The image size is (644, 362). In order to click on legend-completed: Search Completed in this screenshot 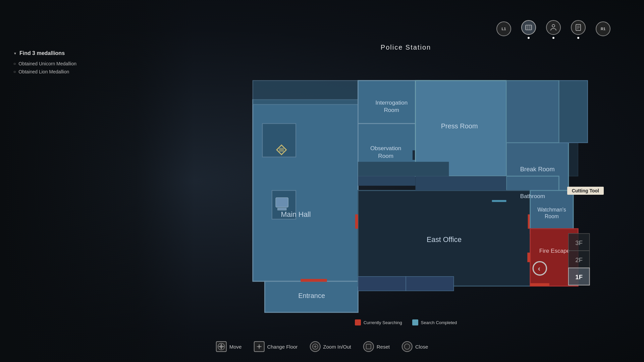, I will do `click(435, 322)`.